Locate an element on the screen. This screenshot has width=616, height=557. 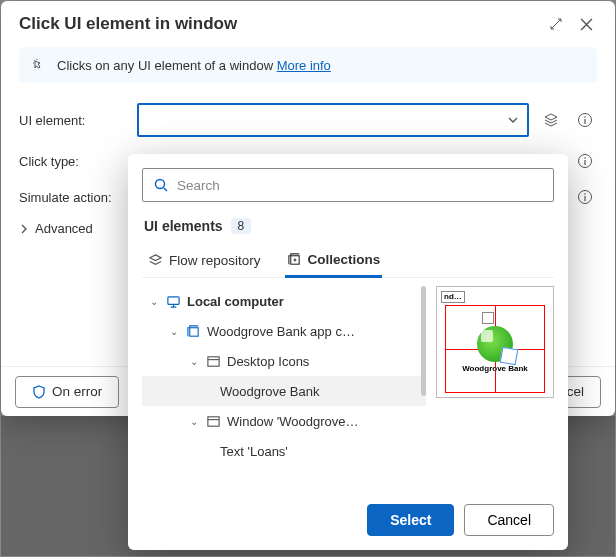
shield-icon is located at coordinates (39, 392).